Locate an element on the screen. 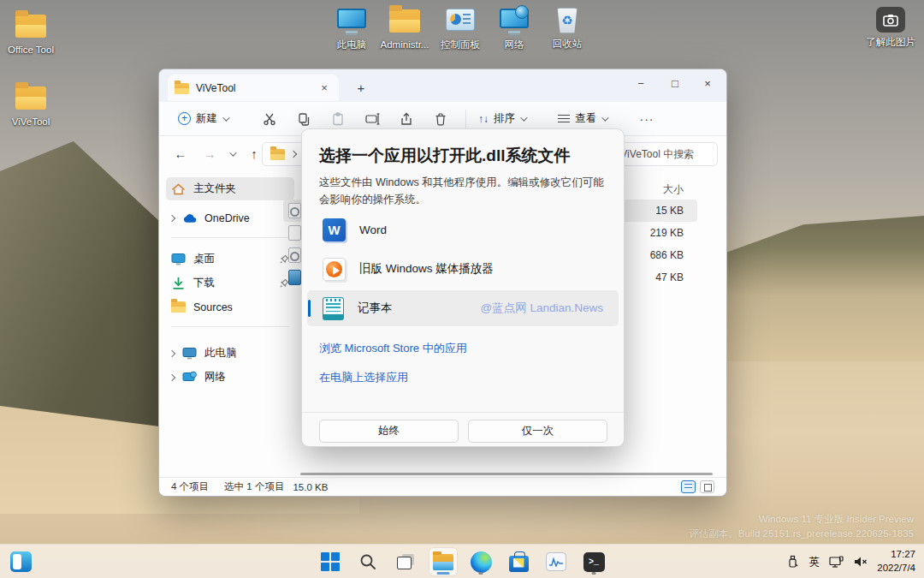 The image size is (924, 578). sidebar-item-desktop: 桌面 is located at coordinates (230, 259).